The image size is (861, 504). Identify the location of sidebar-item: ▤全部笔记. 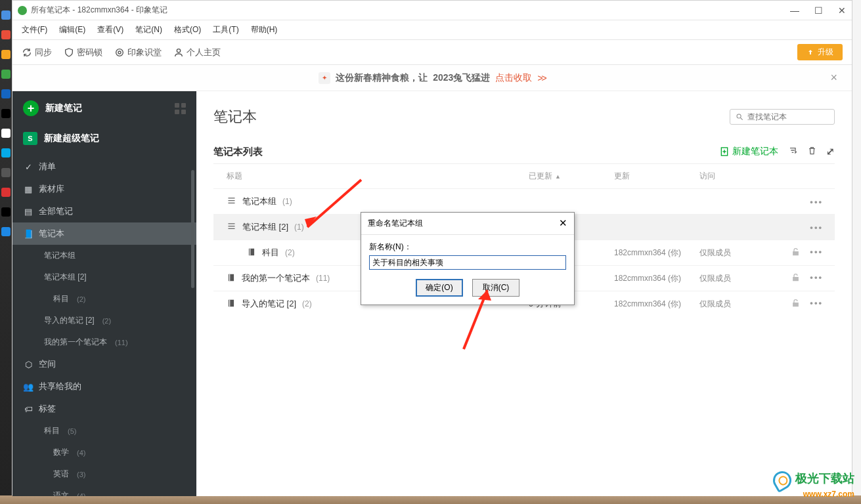
(104, 211).